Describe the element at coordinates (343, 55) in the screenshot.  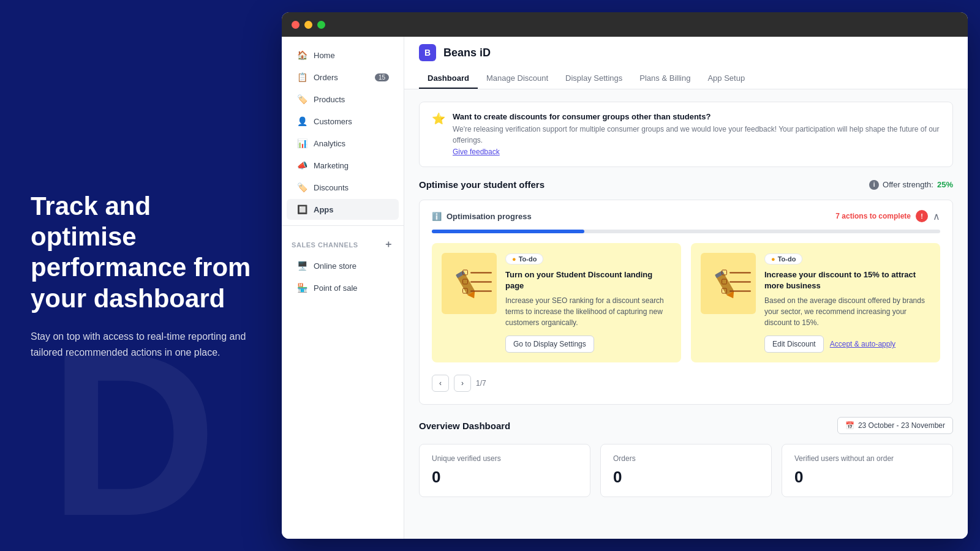
I see `sidebar-item-home: 🏠 Home` at that location.